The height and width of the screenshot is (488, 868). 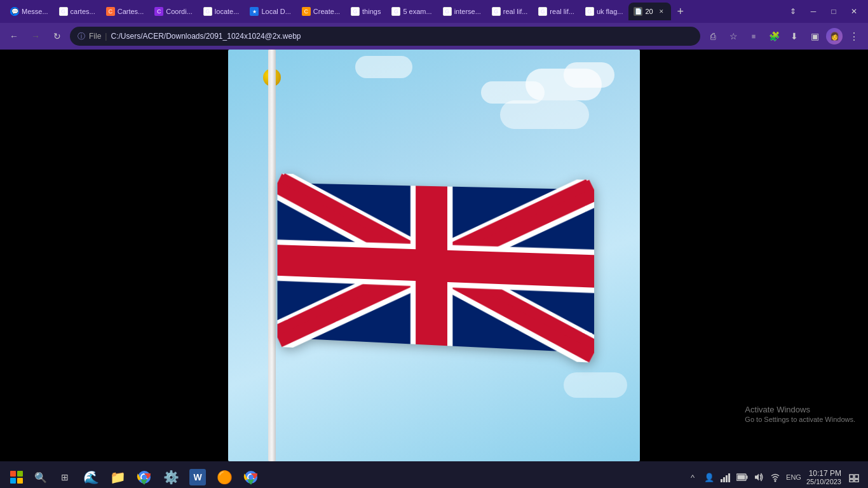 I want to click on chrome2-icon, so click(x=251, y=477).